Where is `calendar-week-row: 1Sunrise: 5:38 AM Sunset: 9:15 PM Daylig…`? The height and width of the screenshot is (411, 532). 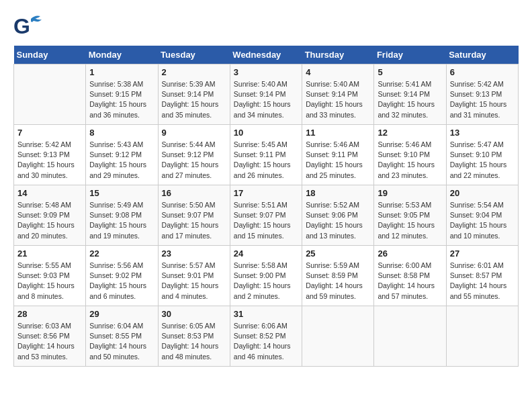 calendar-week-row: 1Sunrise: 5:38 AM Sunset: 9:15 PM Daylig… is located at coordinates (266, 95).